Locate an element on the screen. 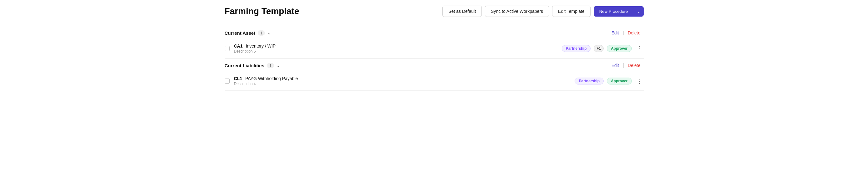  badge-approver-cl1: Approver is located at coordinates (619, 81).